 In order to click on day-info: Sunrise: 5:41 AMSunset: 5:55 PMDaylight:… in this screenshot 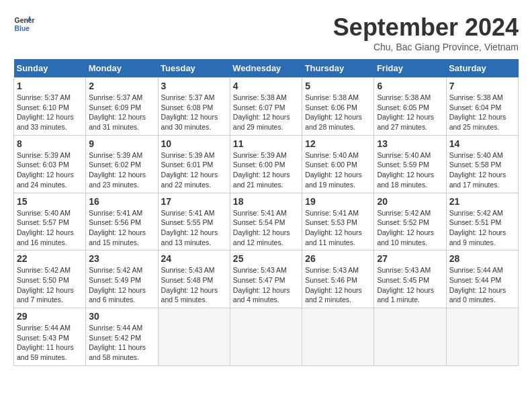, I will do `click(194, 228)`.